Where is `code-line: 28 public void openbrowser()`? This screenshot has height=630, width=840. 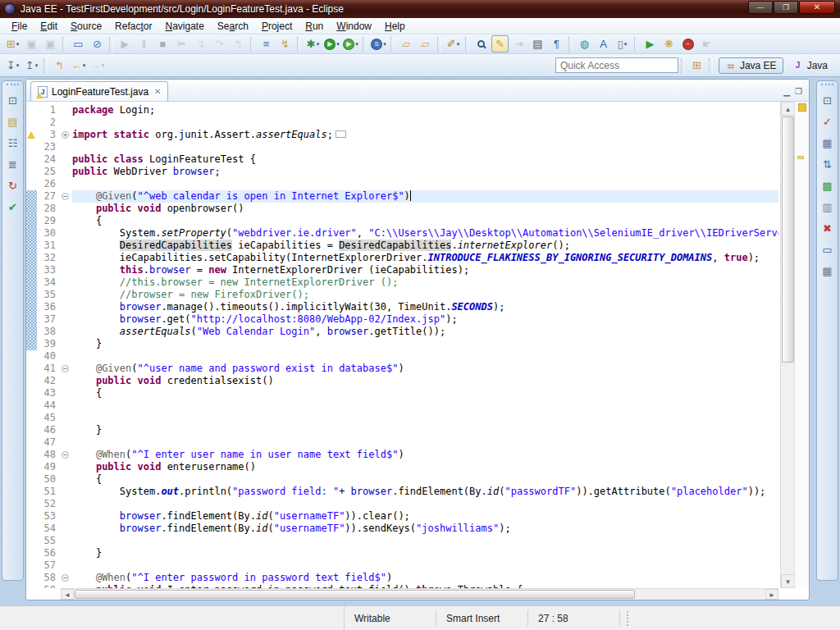
code-line: 28 public void openbrowser() is located at coordinates (402, 208).